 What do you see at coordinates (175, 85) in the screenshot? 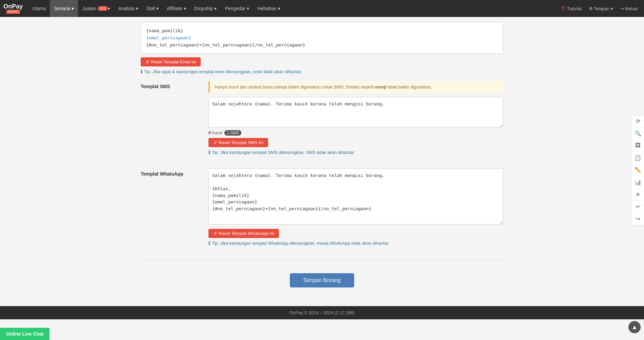
I see `sms-label: Templat SMS` at bounding box center [175, 85].